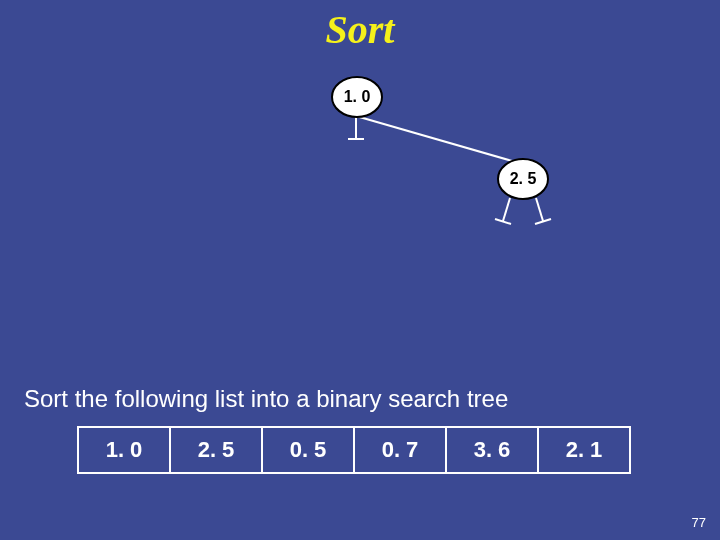  Describe the element at coordinates (506, 210) in the screenshot. I see `stub-right-left` at that location.